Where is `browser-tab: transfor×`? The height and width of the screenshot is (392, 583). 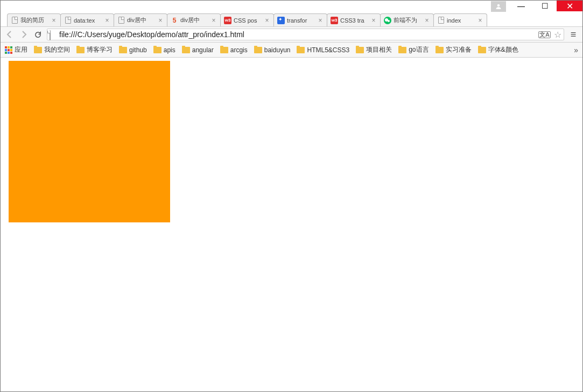 browser-tab: transfor× is located at coordinates (300, 20).